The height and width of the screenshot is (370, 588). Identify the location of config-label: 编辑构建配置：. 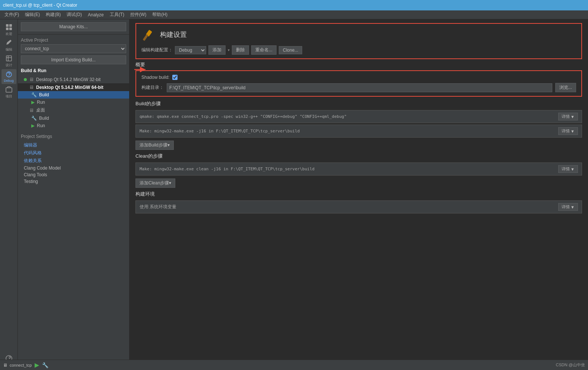
(157, 50).